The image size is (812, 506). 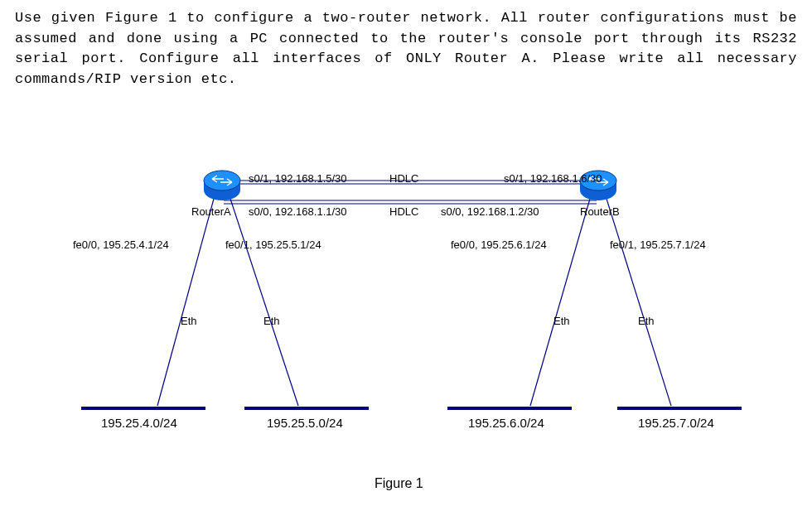 I want to click on net3-label: 195.25.6.0/24, so click(x=506, y=422).